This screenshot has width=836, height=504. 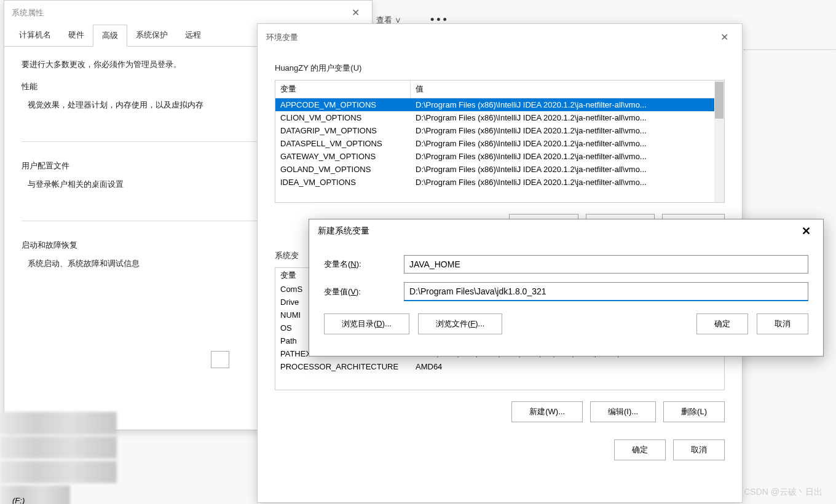 What do you see at coordinates (500, 144) in the screenshot?
I see `table-row: DATASPELL_VM_OPTIONSD:\Program Files (x8…` at bounding box center [500, 144].